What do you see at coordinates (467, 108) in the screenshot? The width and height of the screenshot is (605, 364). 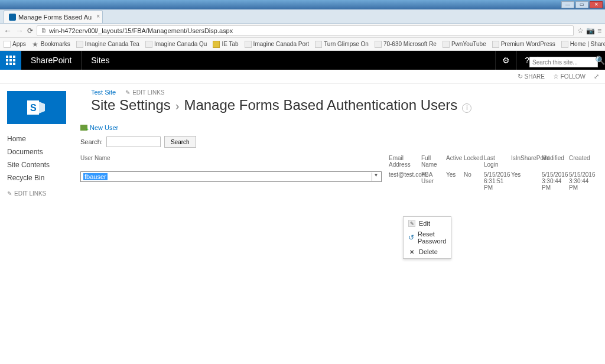 I see `help-info-icon: i` at bounding box center [467, 108].